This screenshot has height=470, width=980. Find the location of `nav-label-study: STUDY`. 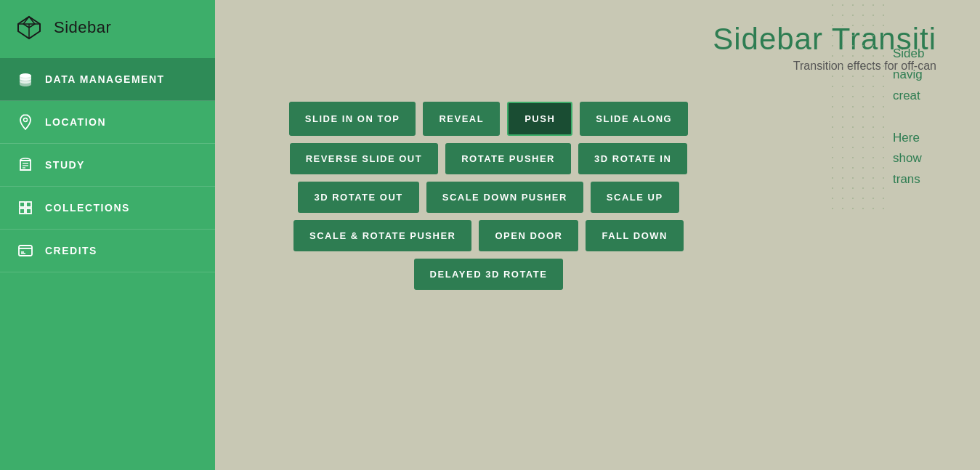

nav-label-study: STUDY is located at coordinates (65, 165).